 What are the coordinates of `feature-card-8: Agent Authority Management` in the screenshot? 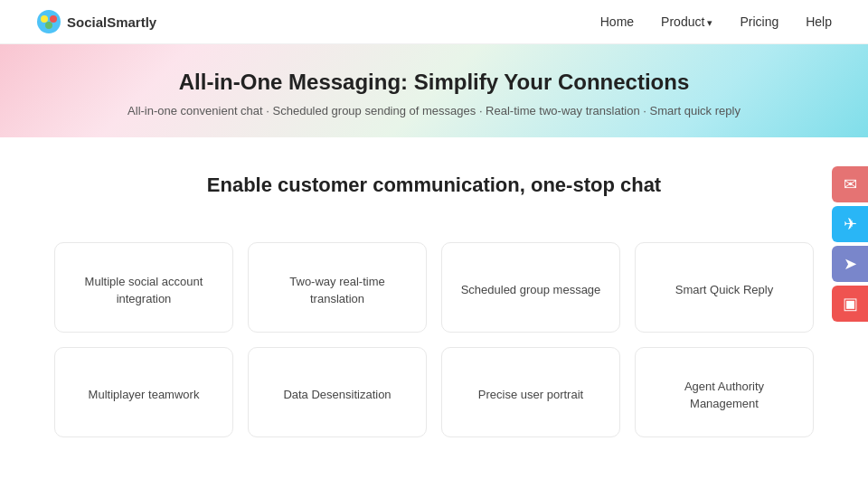 It's located at (724, 392).